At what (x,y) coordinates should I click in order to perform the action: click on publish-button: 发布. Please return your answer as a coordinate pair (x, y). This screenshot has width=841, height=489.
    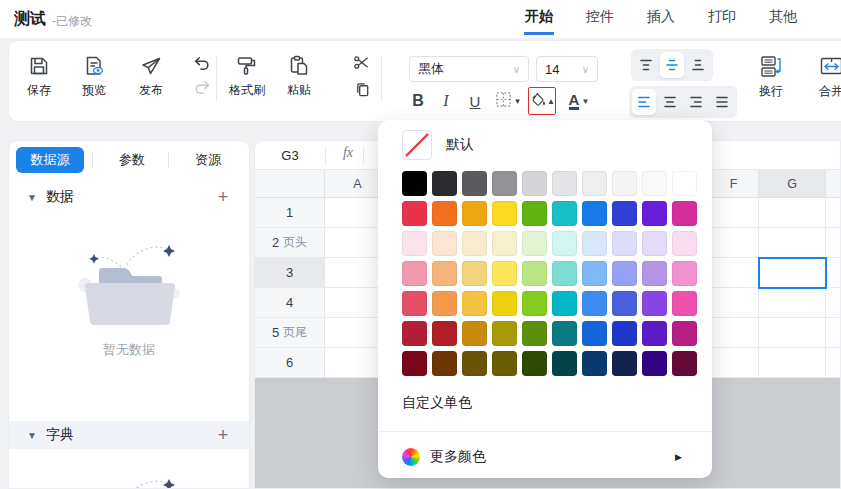
    Looking at the image, I should click on (151, 76).